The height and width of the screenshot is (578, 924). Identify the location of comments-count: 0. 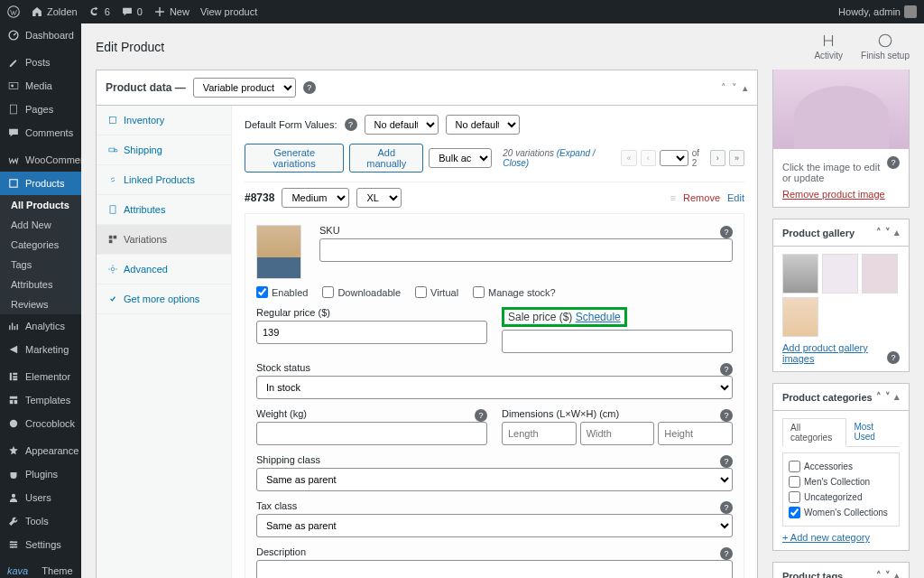
(132, 12).